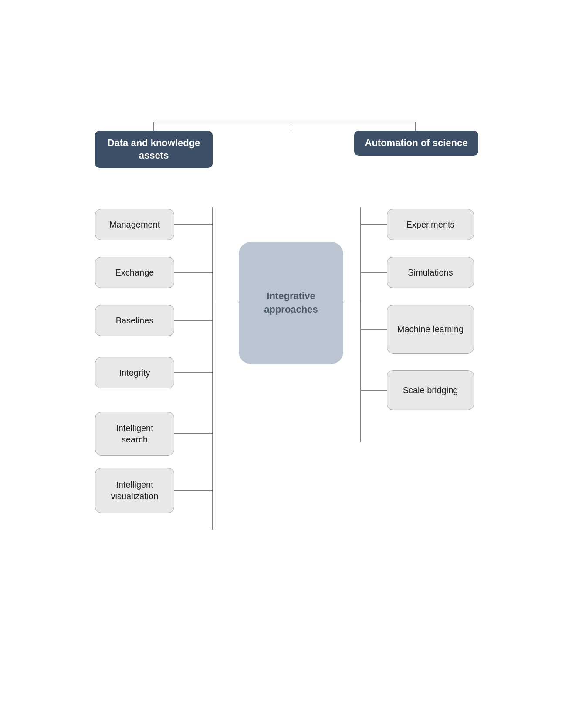  Describe the element at coordinates (430, 272) in the screenshot. I see `right-item-simulations: Simulations` at that location.